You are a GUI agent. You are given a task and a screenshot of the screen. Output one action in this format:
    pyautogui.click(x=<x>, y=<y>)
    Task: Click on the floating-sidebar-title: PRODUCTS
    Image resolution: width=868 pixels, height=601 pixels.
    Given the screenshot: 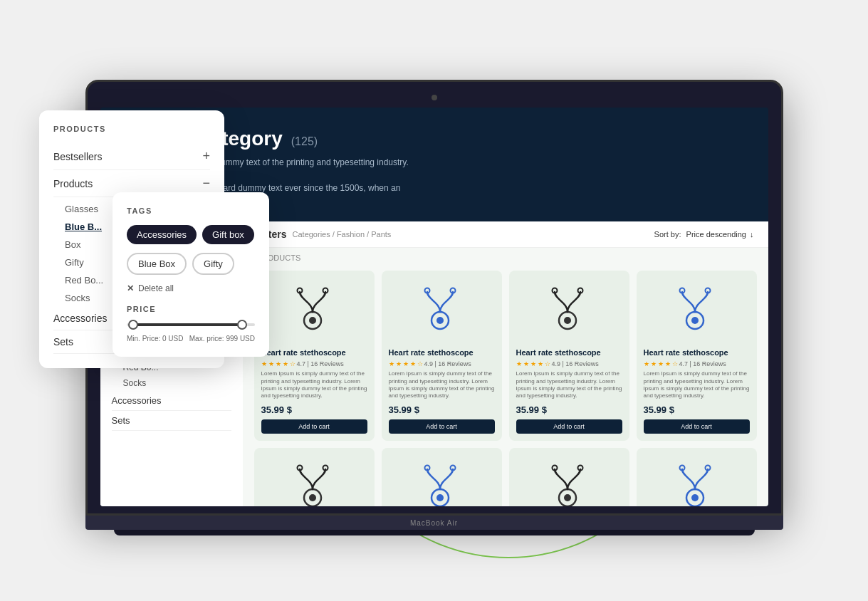 What is the action you would take?
    pyautogui.click(x=132, y=129)
    